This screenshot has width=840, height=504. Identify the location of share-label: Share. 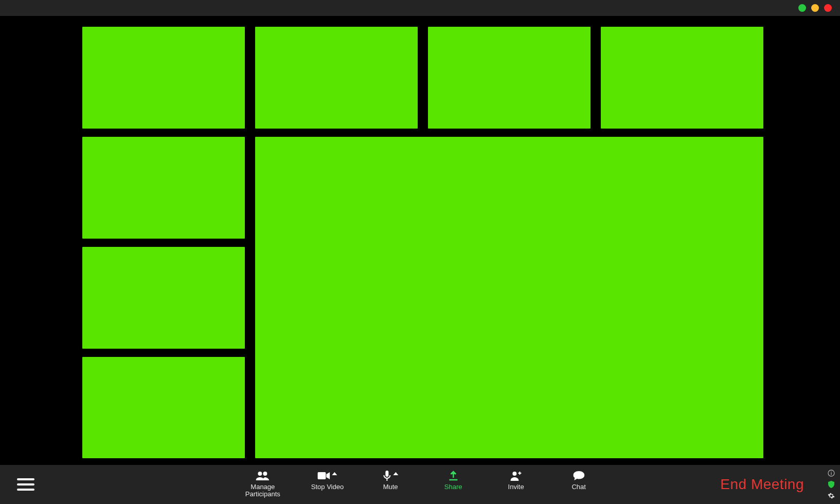
(454, 487).